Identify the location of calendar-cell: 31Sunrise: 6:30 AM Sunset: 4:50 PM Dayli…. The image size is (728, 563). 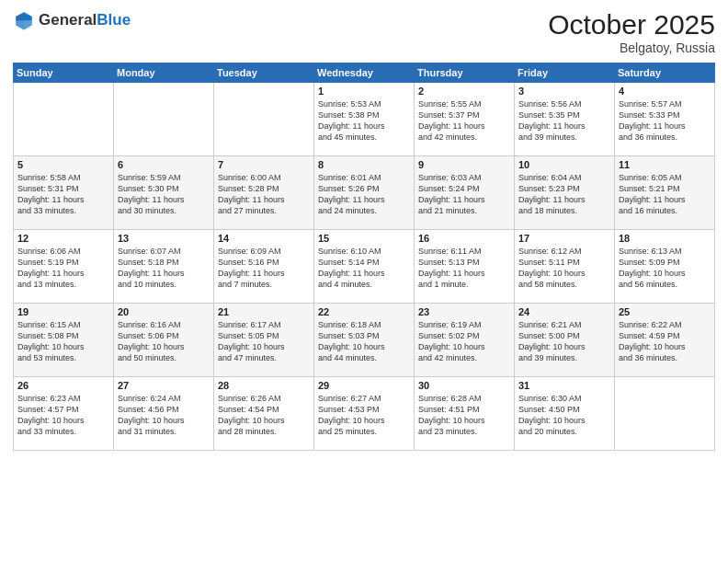
(564, 414).